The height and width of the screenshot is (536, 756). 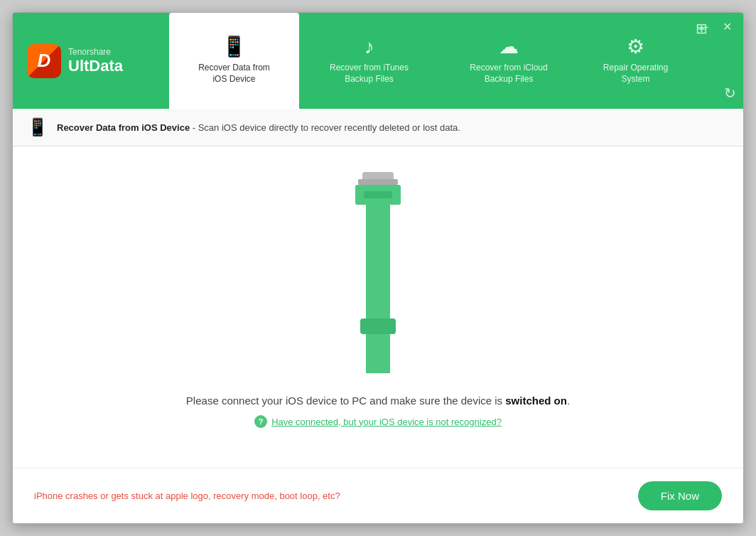 What do you see at coordinates (378, 128) in the screenshot?
I see `info-bar: 📱 Recover Data from iOS Device - Scan iO…` at bounding box center [378, 128].